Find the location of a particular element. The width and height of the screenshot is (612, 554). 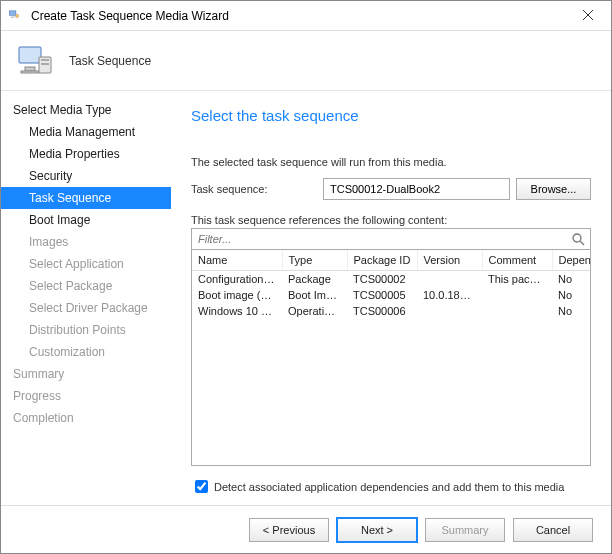

column-header: Comment is located at coordinates (517, 260).